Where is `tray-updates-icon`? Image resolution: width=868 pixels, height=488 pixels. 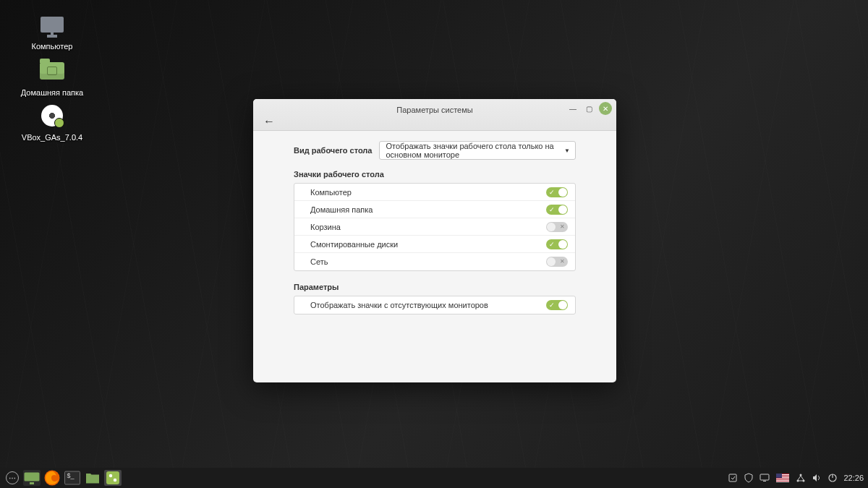 tray-updates-icon is located at coordinates (733, 478).